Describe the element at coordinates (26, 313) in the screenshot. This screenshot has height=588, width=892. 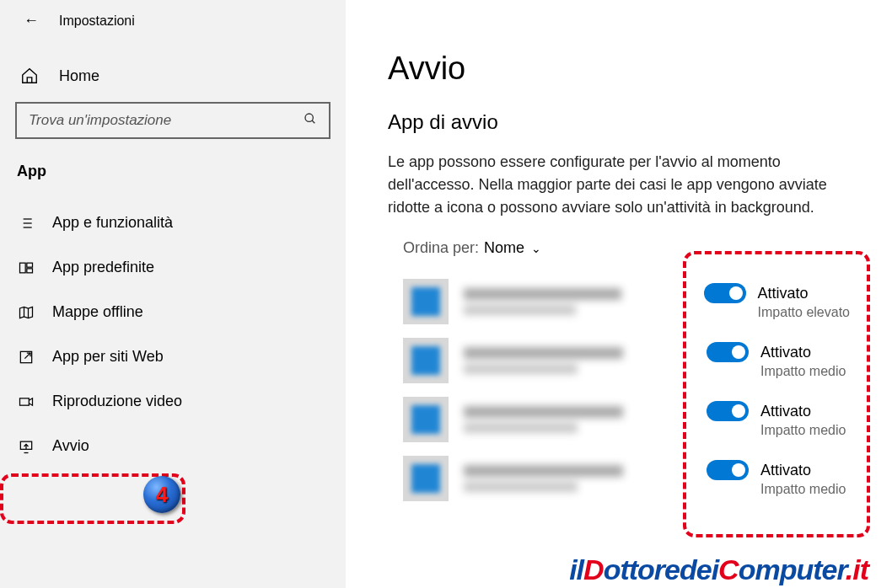
I see `map-icon` at that location.